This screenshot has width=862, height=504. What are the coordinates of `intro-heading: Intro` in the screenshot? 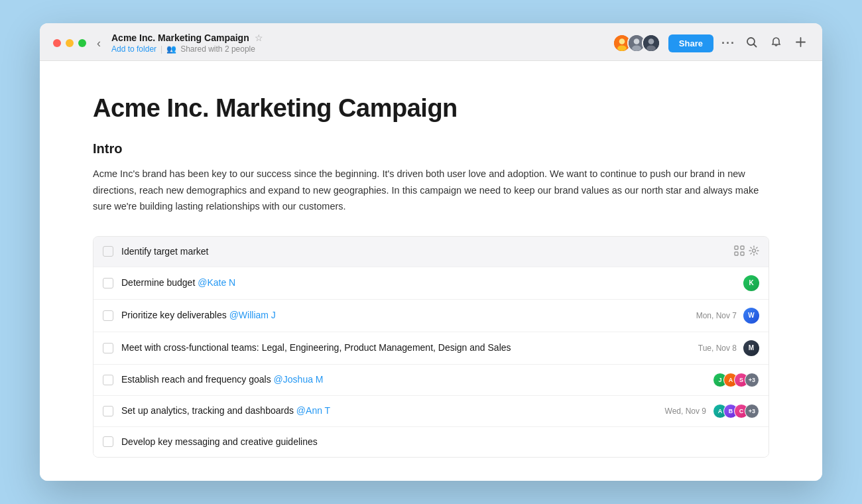 It's located at (431, 149).